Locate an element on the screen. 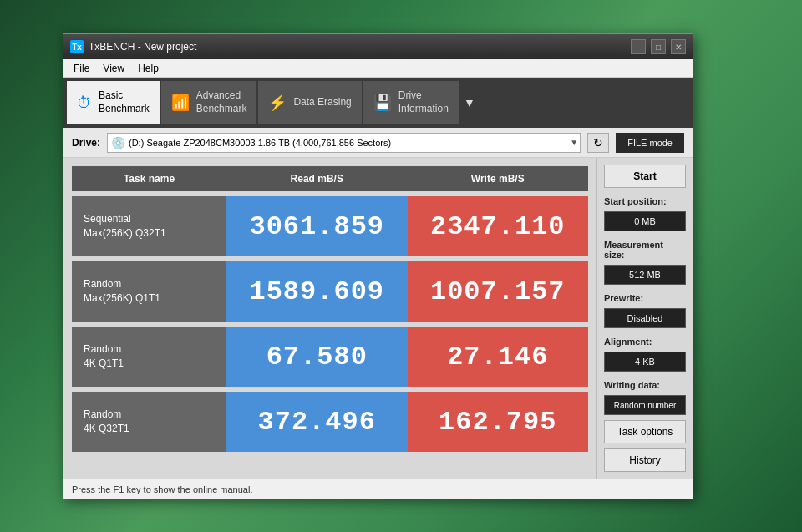  drive-information-label: DriveInformation is located at coordinates (424, 102).